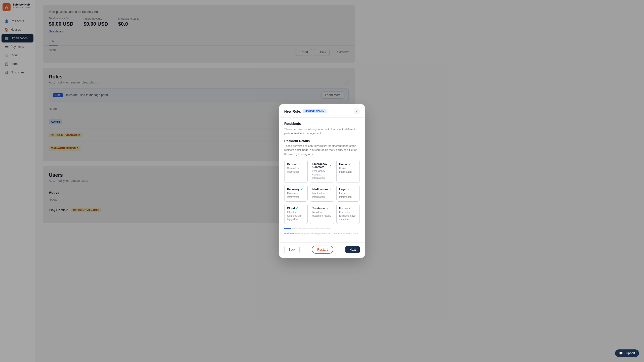 The height and width of the screenshot is (362, 644). Describe the element at coordinates (296, 214) in the screenshot. I see `tile-cloud: Cloud ✓ Files that residents are tagged …` at that location.